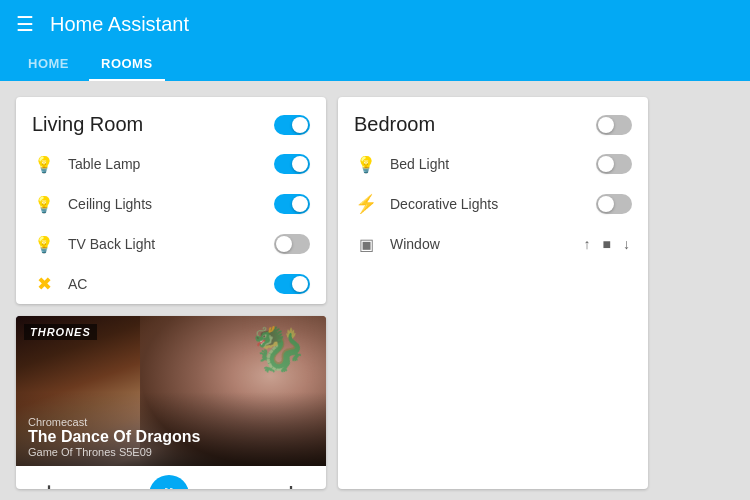  Describe the element at coordinates (171, 120) in the screenshot. I see `living-room-header: Living Room` at that location.